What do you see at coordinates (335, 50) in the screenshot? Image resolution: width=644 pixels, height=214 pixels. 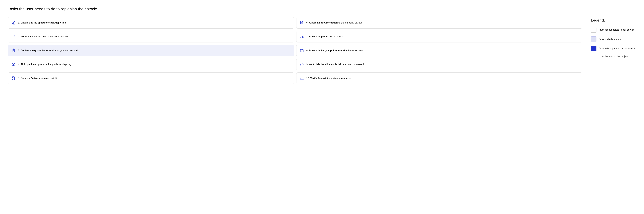 I see `task-label-8: 8. Book a delivery appointment with the …` at bounding box center [335, 50].